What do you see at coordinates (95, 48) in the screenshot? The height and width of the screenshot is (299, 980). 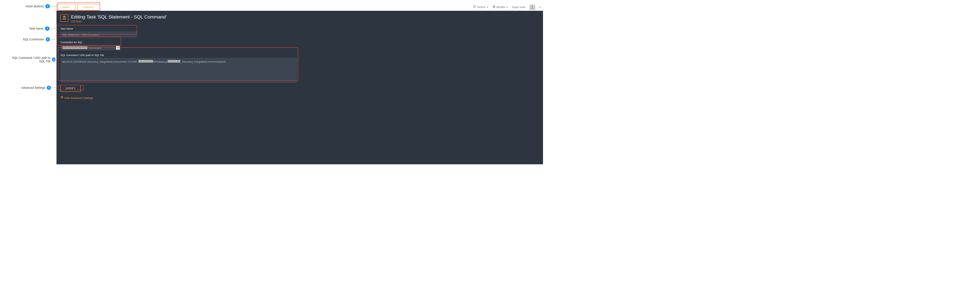 I see `connection-suffix: Connection` at bounding box center [95, 48].